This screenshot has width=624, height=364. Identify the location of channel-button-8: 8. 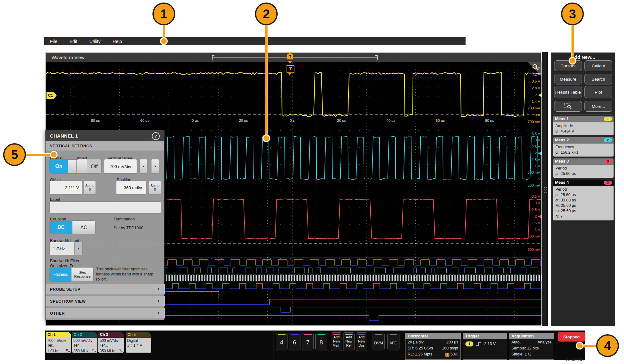
(321, 342).